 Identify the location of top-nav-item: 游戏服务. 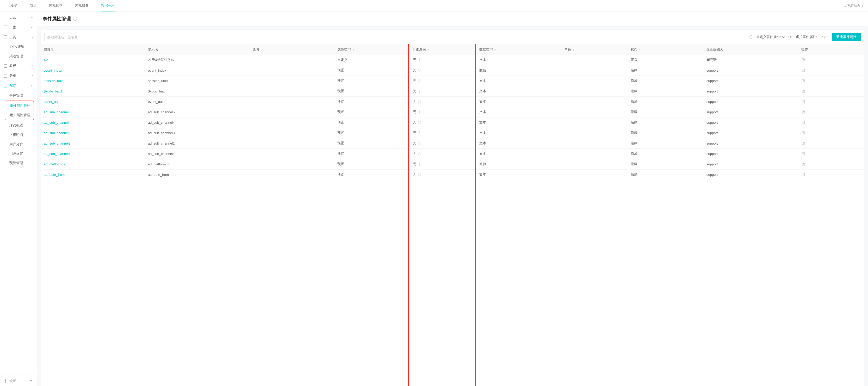
(82, 6).